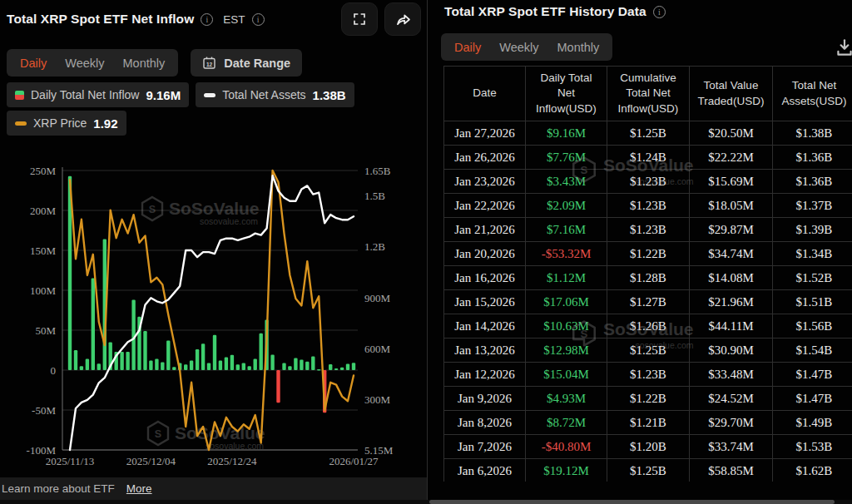  I want to click on svg-text: 2025/12/24, so click(232, 461).